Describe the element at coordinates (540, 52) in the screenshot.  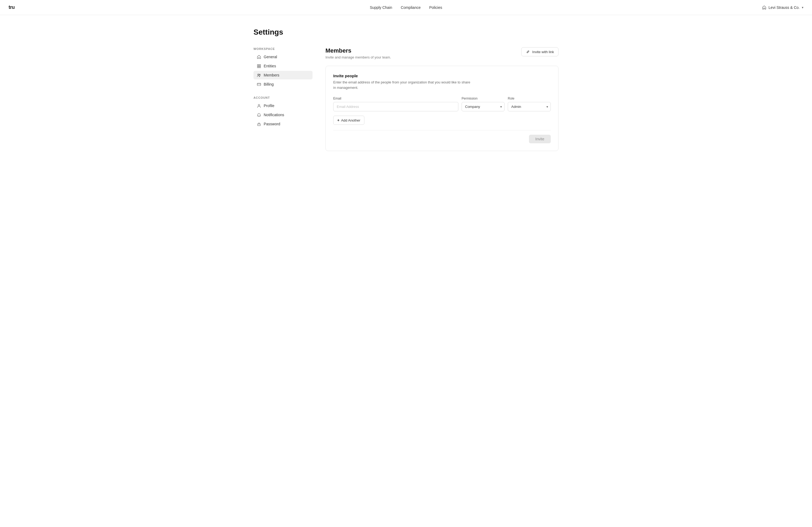
I see `invite-with-link-button: Invite with link` at that location.